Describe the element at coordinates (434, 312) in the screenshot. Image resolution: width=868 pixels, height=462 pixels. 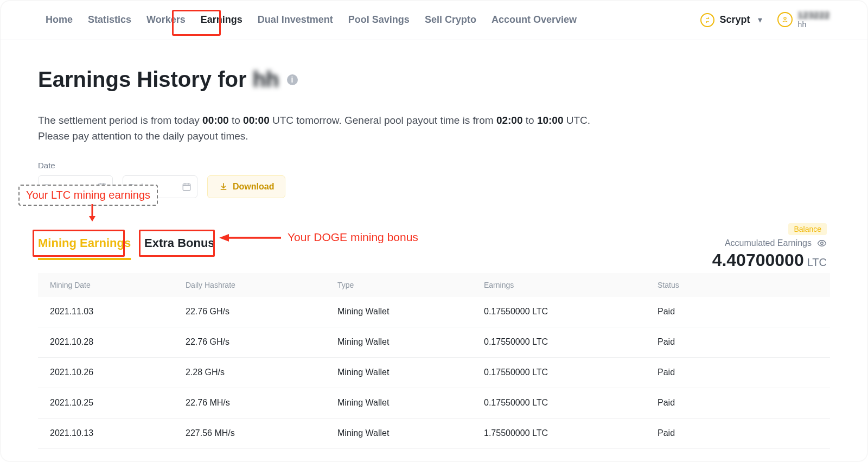
I see `table-row: 2021.11.0322.76 GH/sMining Wallet0.17550…` at that location.